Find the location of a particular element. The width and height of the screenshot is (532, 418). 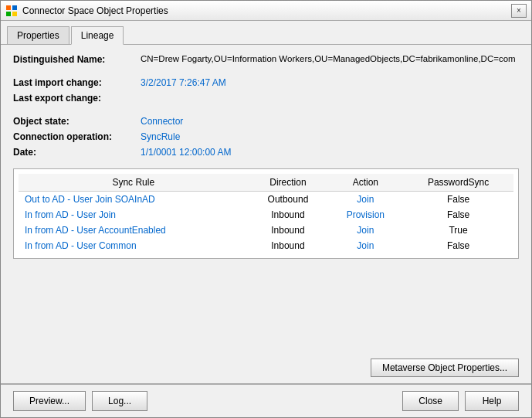

connection-op-value: SyncRule is located at coordinates (161, 137).